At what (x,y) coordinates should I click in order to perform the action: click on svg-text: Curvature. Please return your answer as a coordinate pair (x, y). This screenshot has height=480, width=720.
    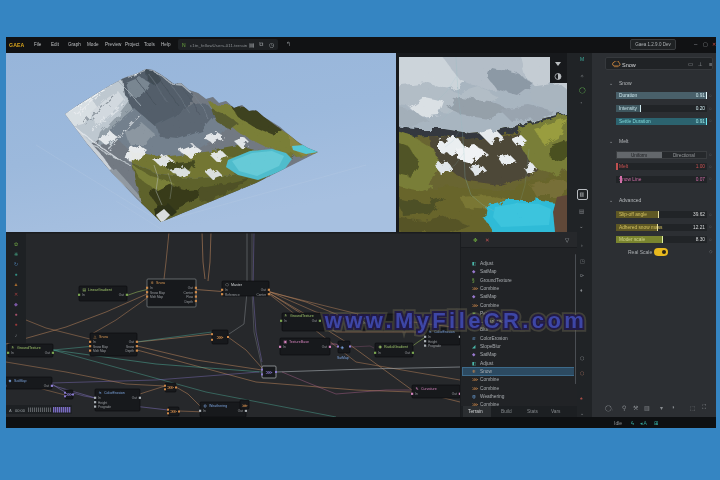
    Looking at the image, I should click on (429, 389).